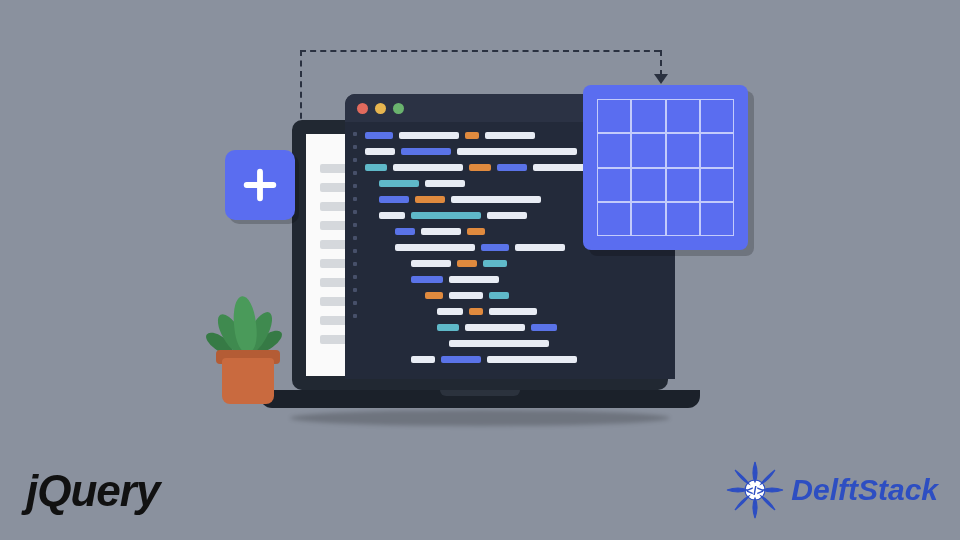 The height and width of the screenshot is (540, 960). I want to click on minimize-icon, so click(380, 108).